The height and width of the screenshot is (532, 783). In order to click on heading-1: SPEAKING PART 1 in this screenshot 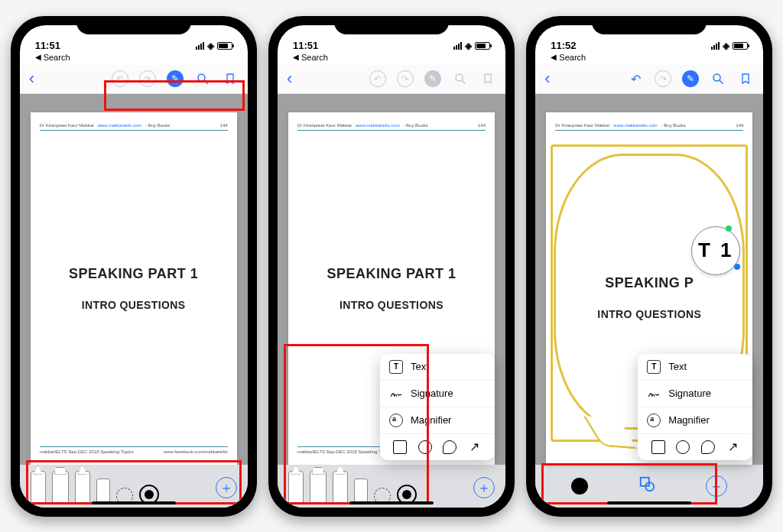, I will do `click(392, 274)`.